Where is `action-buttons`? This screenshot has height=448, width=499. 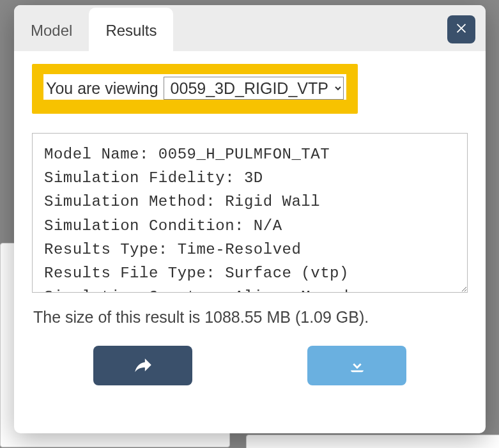
action-buttons is located at coordinates (250, 366).